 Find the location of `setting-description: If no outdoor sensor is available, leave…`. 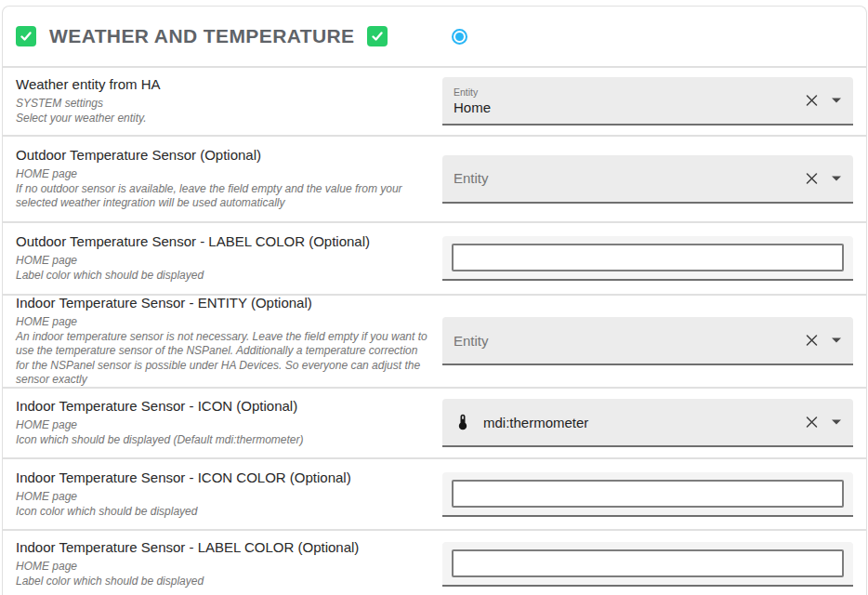

setting-description: If no outdoor sensor is available, leave… is located at coordinates (223, 197).